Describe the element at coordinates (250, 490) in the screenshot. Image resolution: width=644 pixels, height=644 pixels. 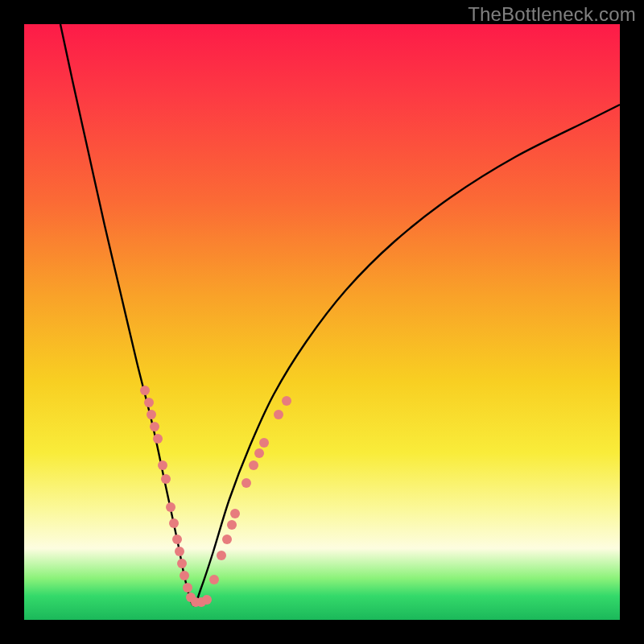
I see `beads-right-group` at that location.